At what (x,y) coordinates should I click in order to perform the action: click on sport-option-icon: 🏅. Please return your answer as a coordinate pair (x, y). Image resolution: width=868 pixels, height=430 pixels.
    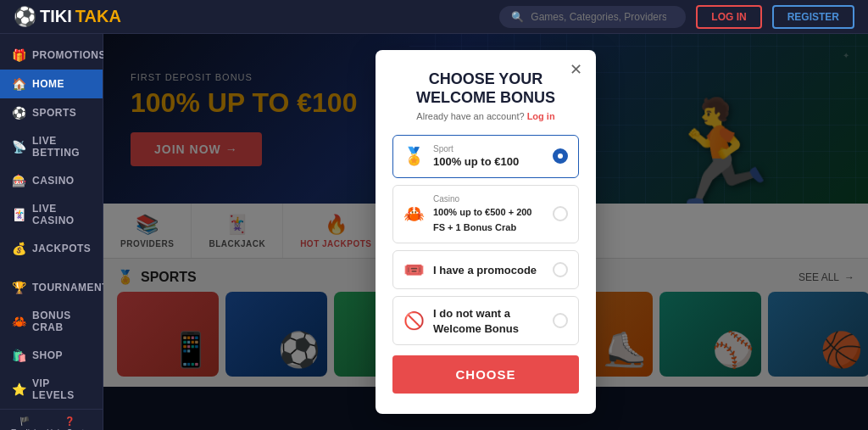
    Looking at the image, I should click on (414, 156).